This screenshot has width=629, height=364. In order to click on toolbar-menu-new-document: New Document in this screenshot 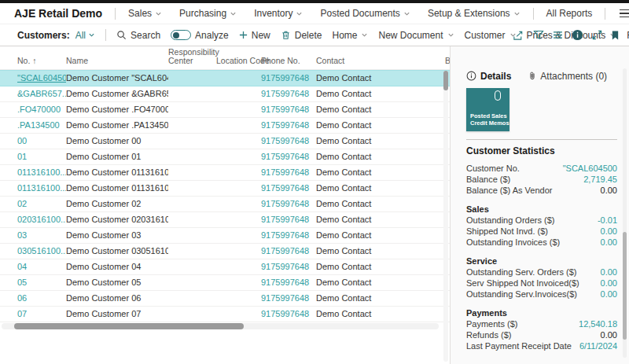, I will do `click(416, 35)`.